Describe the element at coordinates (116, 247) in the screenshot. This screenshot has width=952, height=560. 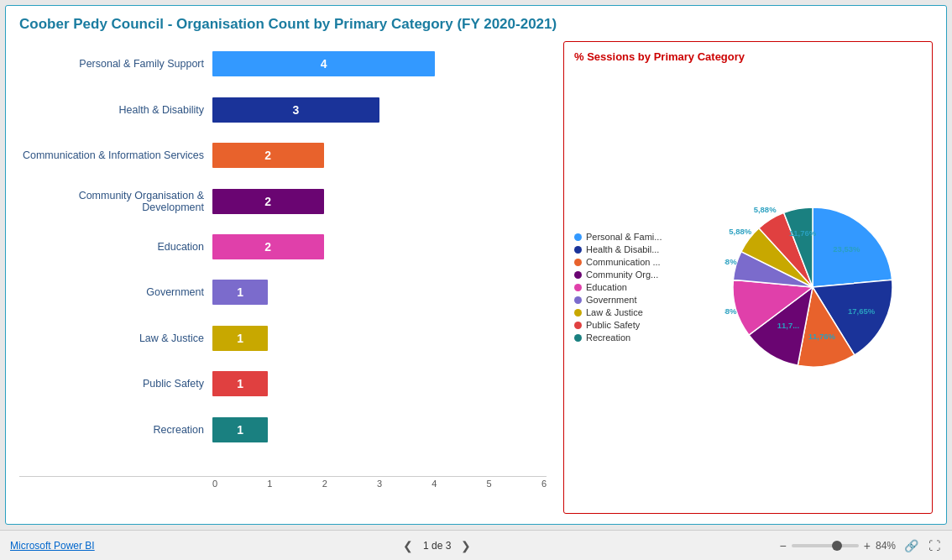
I see `bar-label: Education` at that location.